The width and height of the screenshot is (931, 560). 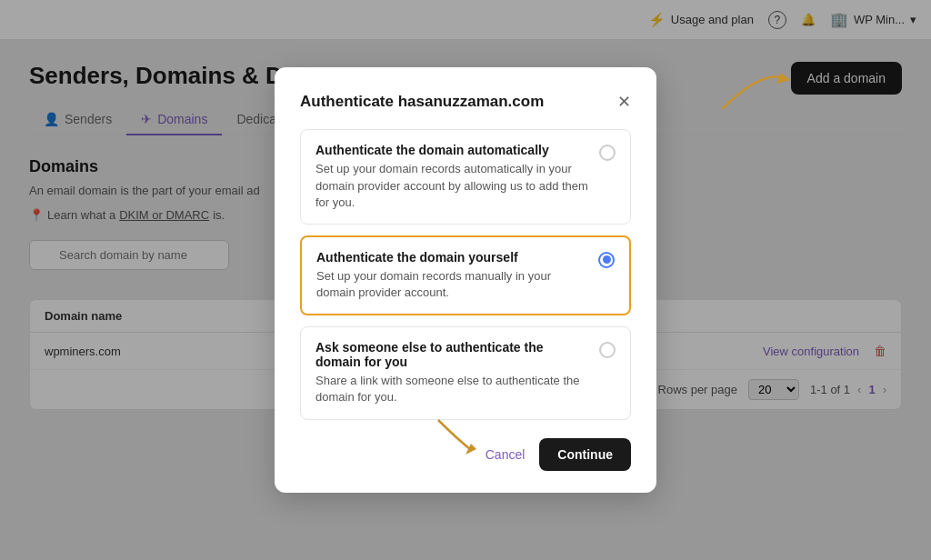 I want to click on modal-header: Authenticate hasanuzzaman.com ✕, so click(x=466, y=102).